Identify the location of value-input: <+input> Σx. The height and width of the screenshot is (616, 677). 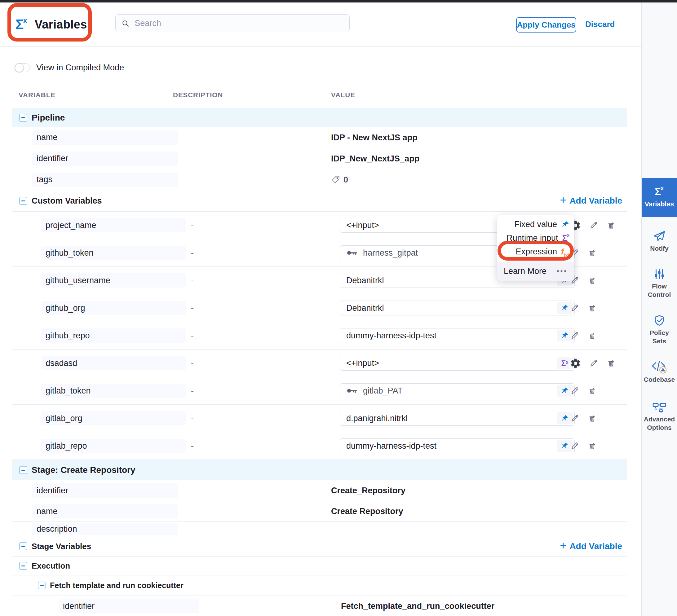
(457, 363).